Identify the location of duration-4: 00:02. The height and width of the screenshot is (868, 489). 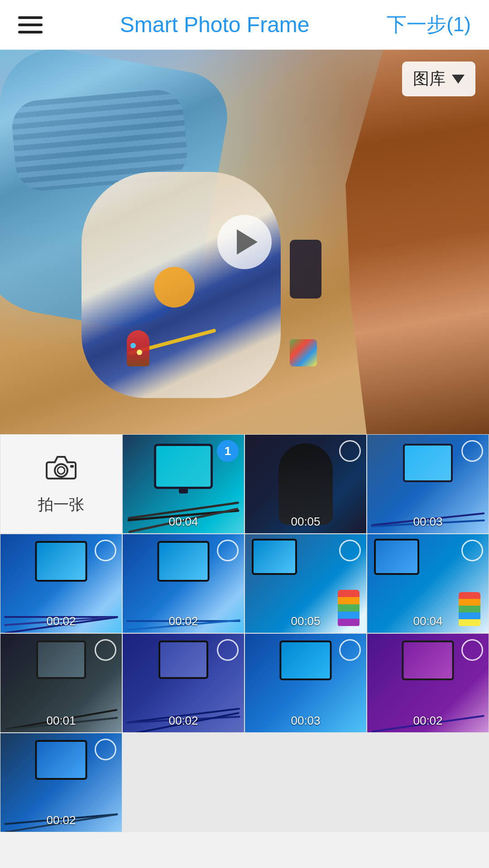
(61, 621).